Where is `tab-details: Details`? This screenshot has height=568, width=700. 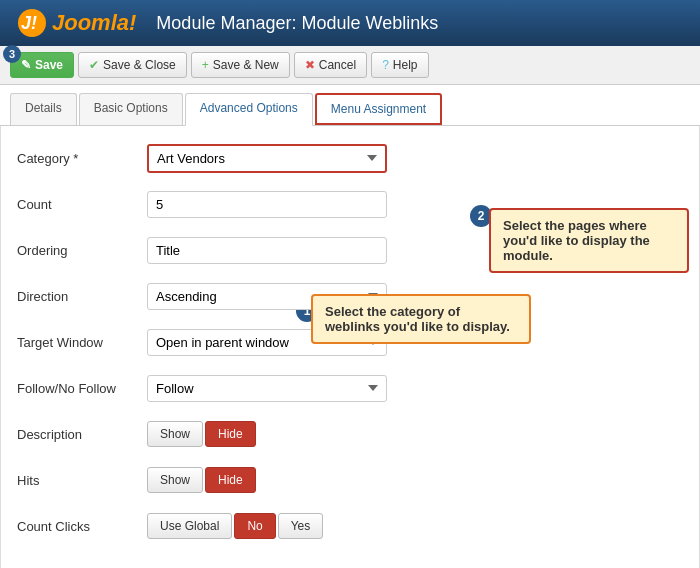
tab-details: Details is located at coordinates (44, 109).